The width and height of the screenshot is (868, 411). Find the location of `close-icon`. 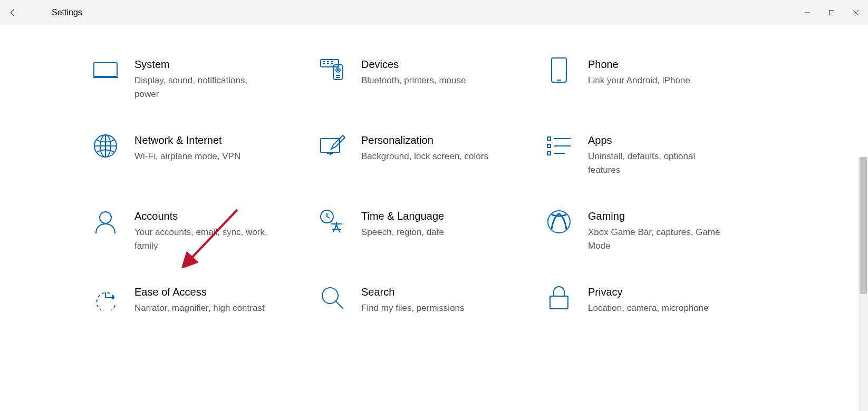

close-icon is located at coordinates (856, 13).